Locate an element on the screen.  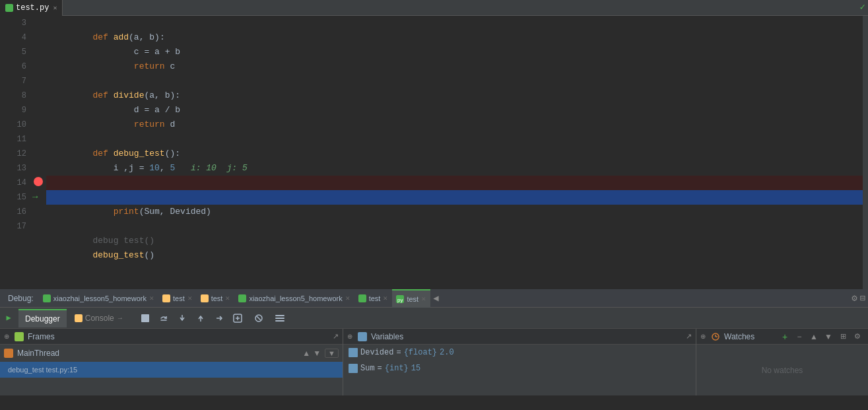
var-name-sum: Sum is located at coordinates (368, 368).